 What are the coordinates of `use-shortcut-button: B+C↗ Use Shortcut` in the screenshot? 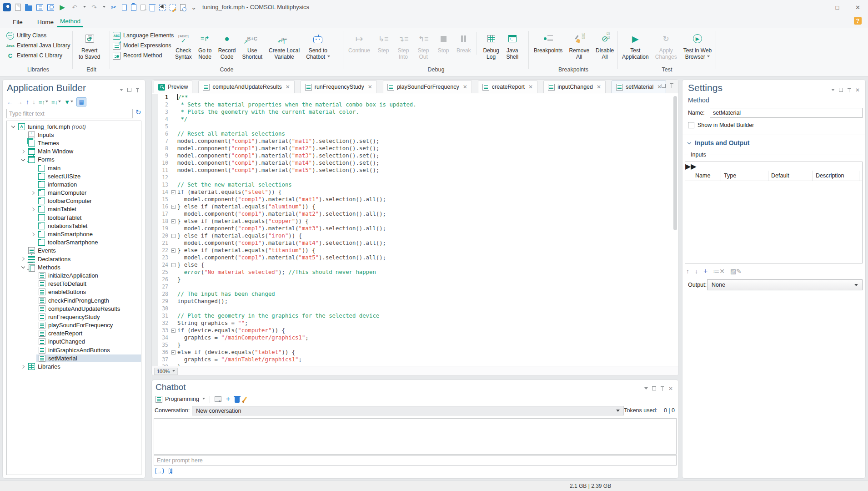 It's located at (252, 46).